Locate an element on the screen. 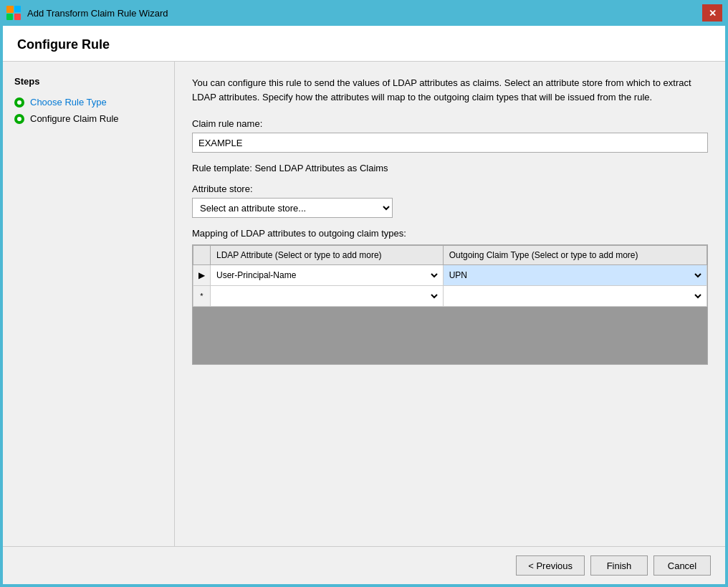 The width and height of the screenshot is (728, 587). ldap-attribute-cell-1: User-Principal-Name is located at coordinates (327, 275).